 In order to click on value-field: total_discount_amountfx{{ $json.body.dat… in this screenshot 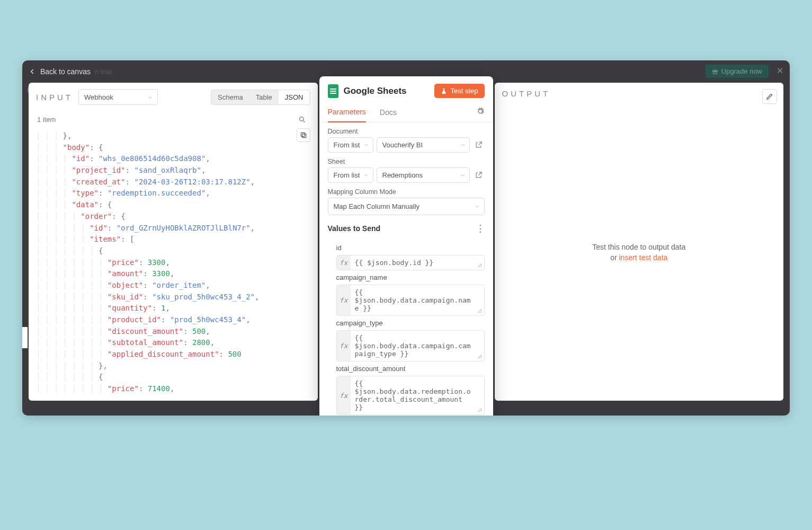, I will do `click(406, 390)`.